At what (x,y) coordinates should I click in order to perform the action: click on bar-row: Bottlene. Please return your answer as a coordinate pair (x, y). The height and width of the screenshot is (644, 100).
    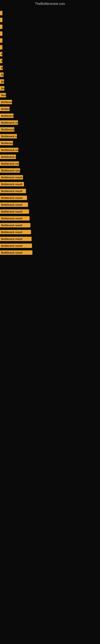
    Looking at the image, I should click on (50, 95).